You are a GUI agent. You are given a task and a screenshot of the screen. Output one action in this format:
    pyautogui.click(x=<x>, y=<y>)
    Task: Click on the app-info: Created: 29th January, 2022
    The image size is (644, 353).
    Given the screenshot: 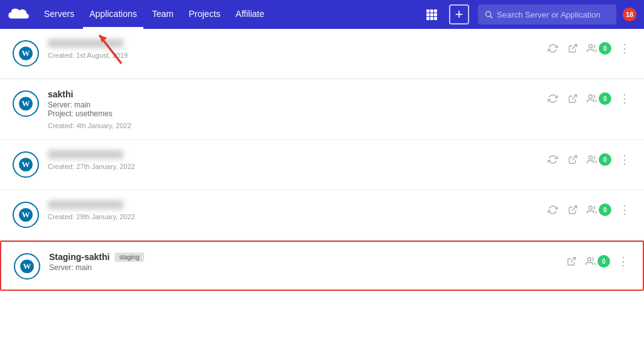 What is the action you would take?
    pyautogui.click(x=297, y=210)
    